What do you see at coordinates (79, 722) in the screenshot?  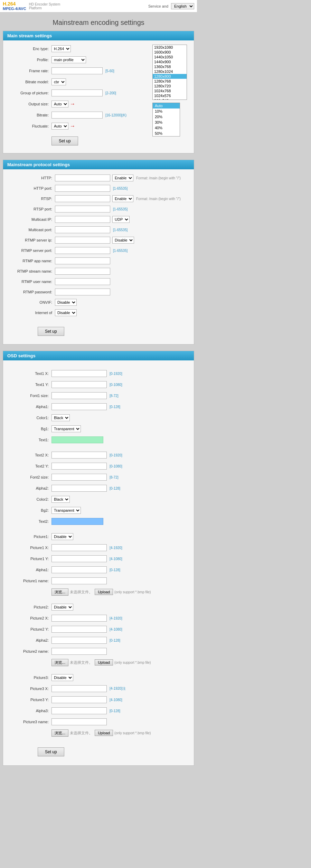 I see `picture3-name-input` at bounding box center [79, 722].